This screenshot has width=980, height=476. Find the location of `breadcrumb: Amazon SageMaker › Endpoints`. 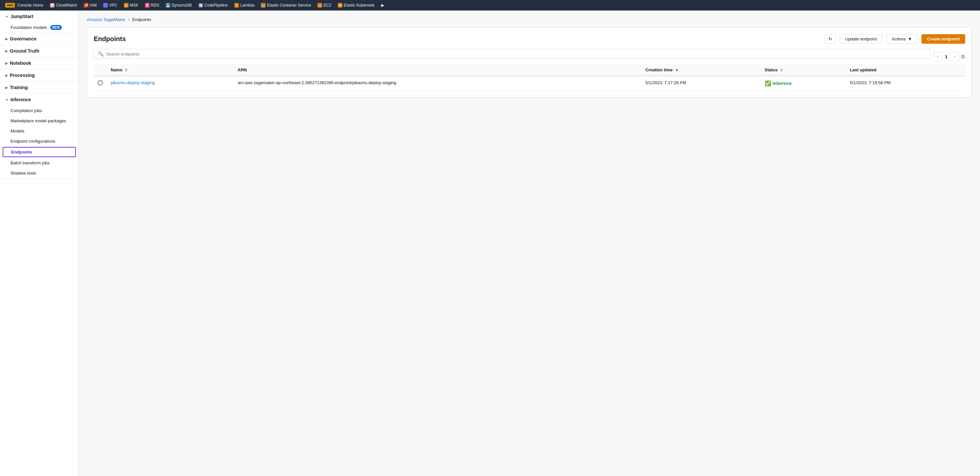

breadcrumb: Amazon SageMaker › Endpoints is located at coordinates (530, 20).